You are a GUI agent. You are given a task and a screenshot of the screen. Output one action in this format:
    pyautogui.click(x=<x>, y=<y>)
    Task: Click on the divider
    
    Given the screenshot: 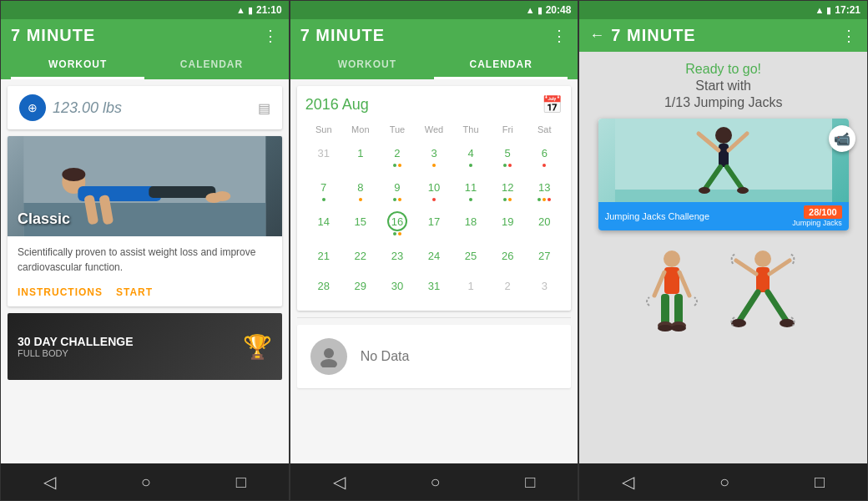 What is the action you would take?
    pyautogui.click(x=434, y=317)
    